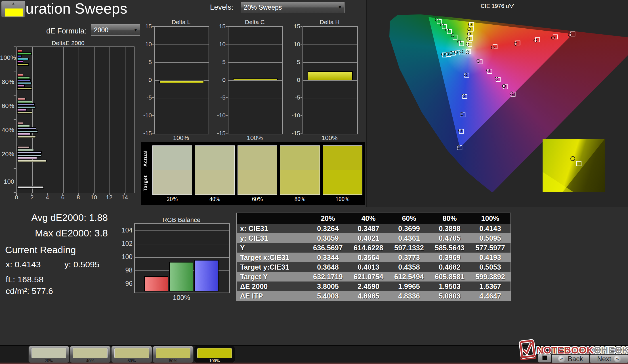 This screenshot has width=628, height=364. What do you see at coordinates (146, 80) in the screenshot?
I see `delta_l-y-tick: 0` at bounding box center [146, 80].